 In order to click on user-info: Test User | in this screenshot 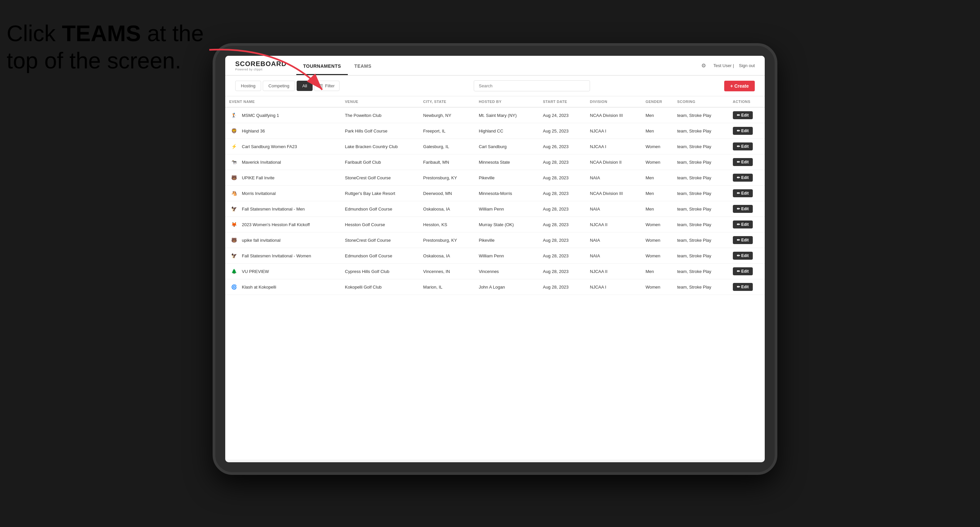, I will do `click(724, 65)`.